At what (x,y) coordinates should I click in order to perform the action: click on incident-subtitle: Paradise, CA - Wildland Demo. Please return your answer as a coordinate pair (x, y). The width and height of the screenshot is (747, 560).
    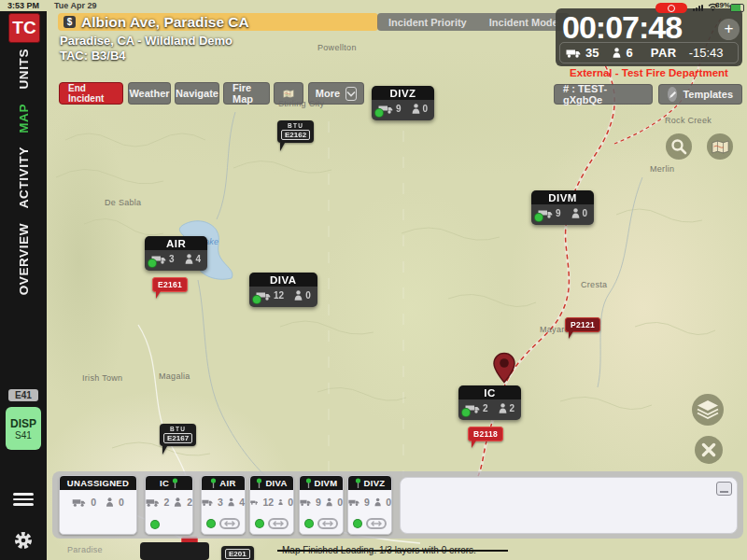
    Looking at the image, I should click on (146, 41).